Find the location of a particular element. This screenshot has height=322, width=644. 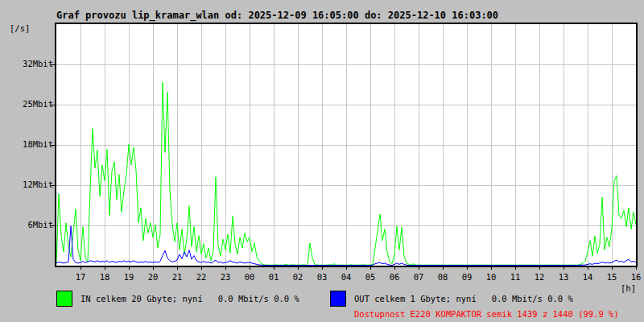

y-tick-label: 6Mbit is located at coordinates (34, 225).